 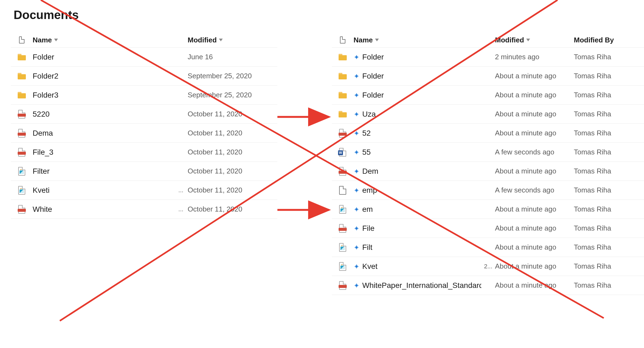 What do you see at coordinates (233, 57) in the screenshot?
I see `modified-cell: June 16` at bounding box center [233, 57].